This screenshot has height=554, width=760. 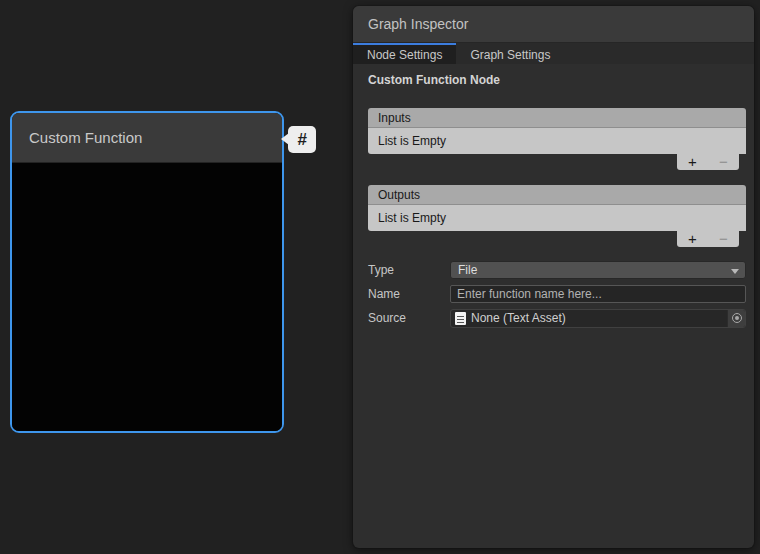 I want to click on inputs-list-title: Inputs, so click(x=394, y=118).